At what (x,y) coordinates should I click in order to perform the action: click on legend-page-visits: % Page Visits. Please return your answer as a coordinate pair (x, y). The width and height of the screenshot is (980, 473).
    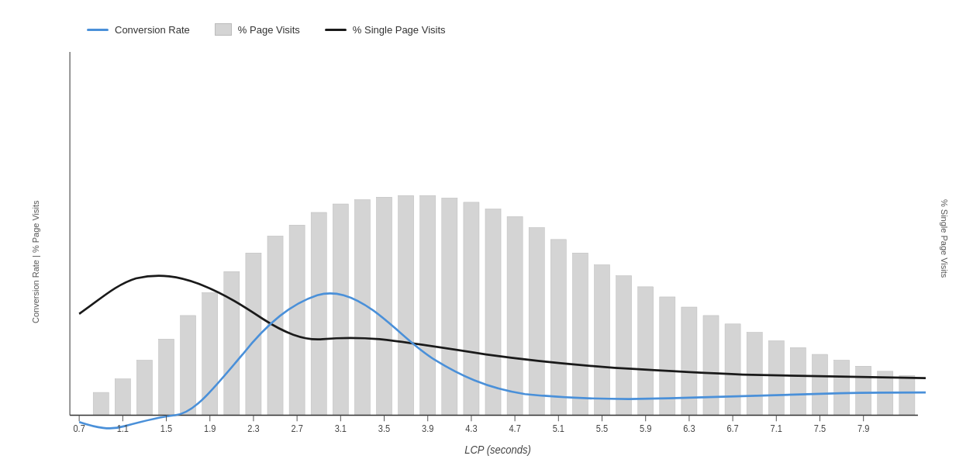
    Looking at the image, I should click on (257, 29).